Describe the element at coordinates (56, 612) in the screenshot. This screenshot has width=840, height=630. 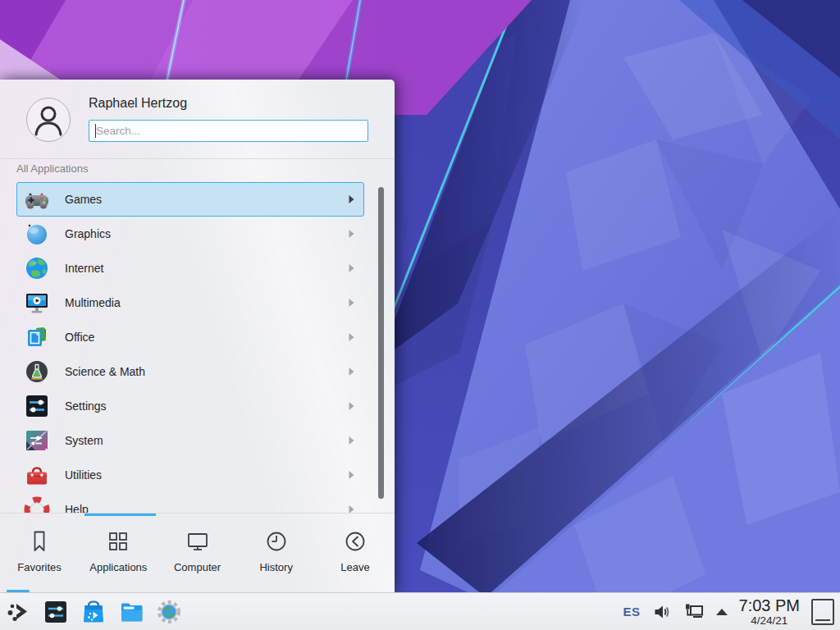
I see `system-settings-button` at that location.